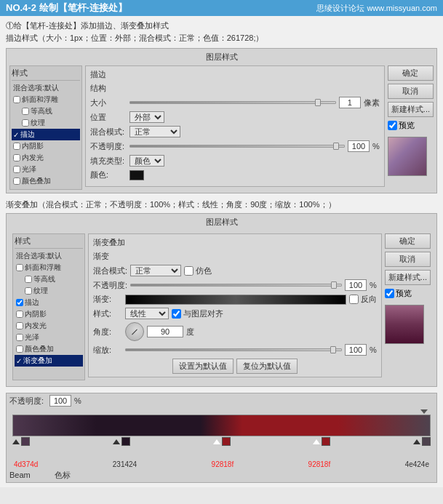 The width and height of the screenshot is (443, 504). I want to click on color-label-2: 231424, so click(125, 464).